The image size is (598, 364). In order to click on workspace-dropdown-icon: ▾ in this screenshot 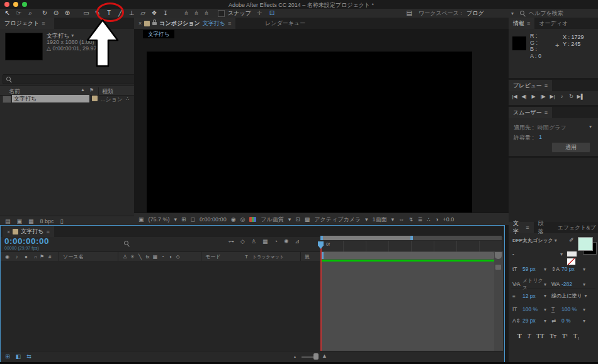, I will do `click(512, 14)`.